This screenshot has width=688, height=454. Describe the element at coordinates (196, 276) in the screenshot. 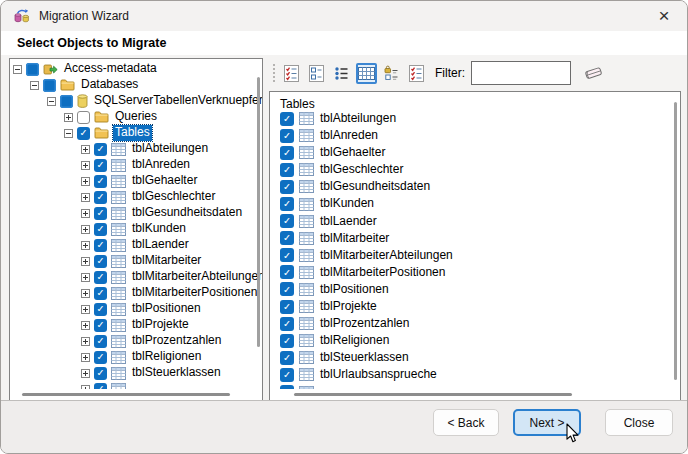

I see `node-label: tblMitarbeiterAbteilungen` at that location.